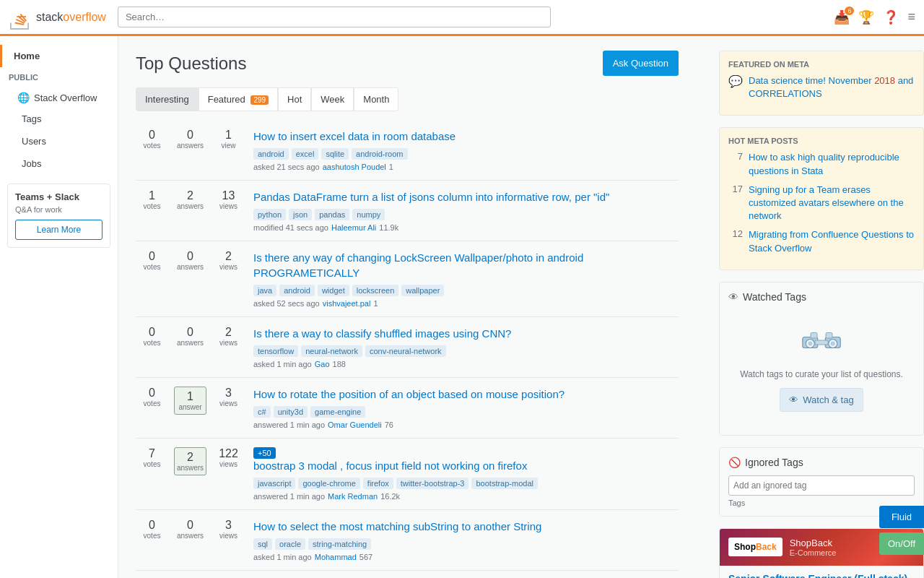  I want to click on tag: bootstrap-modal, so click(505, 483).